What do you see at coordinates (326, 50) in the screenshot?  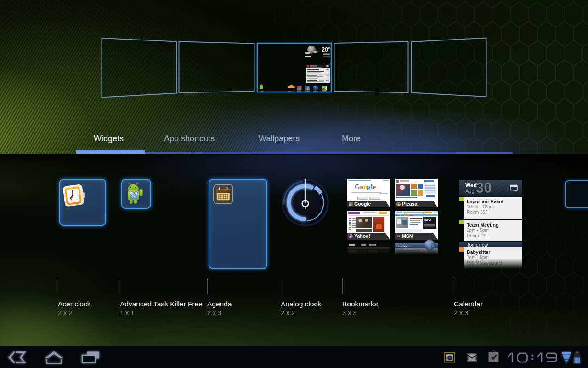 I see `svg-text: 20°` at bounding box center [326, 50].